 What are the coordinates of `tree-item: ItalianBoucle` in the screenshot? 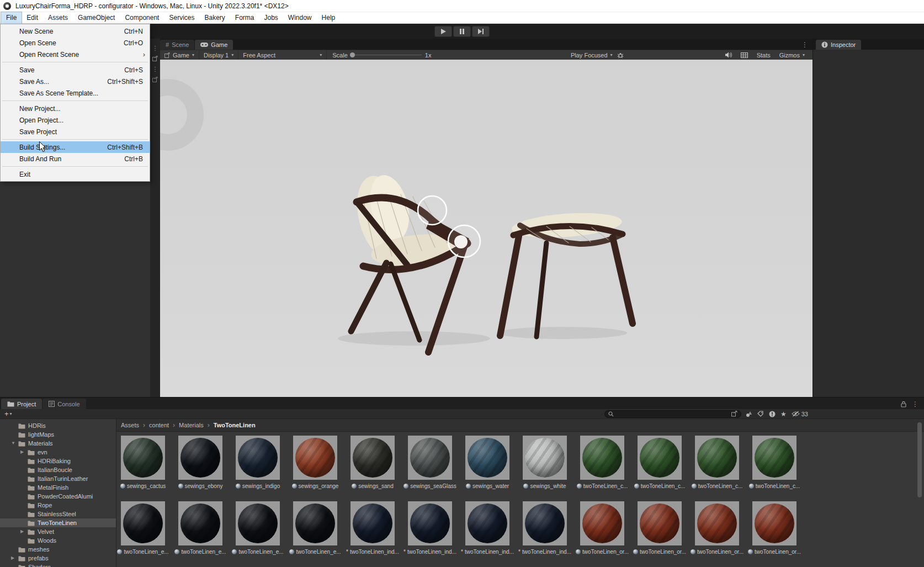 It's located at (58, 470).